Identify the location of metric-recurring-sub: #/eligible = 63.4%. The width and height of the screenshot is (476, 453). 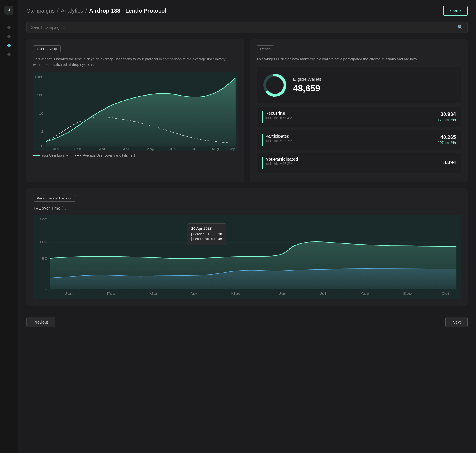
(279, 118).